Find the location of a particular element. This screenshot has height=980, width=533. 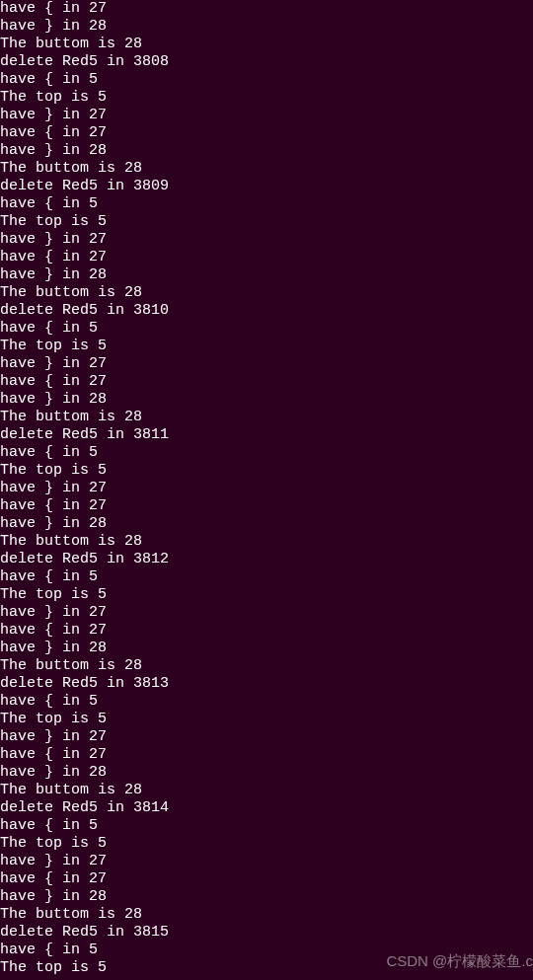

terminal-line: delete Red5 in 3814 is located at coordinates (266, 808).